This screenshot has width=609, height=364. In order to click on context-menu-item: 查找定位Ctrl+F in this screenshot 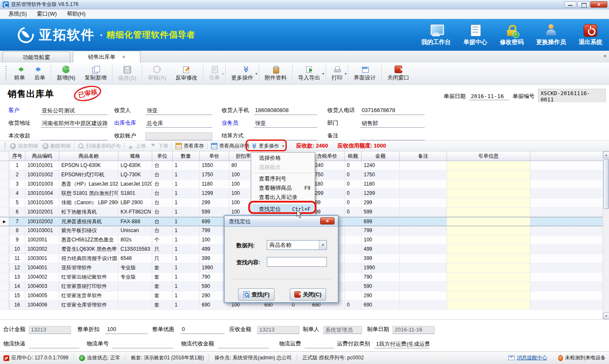, I will do `click(283, 209)`.